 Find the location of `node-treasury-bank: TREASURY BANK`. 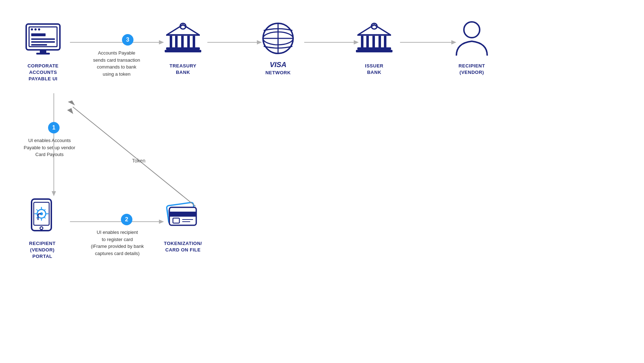

node-treasury-bank: TREASURY BANK is located at coordinates (183, 48).